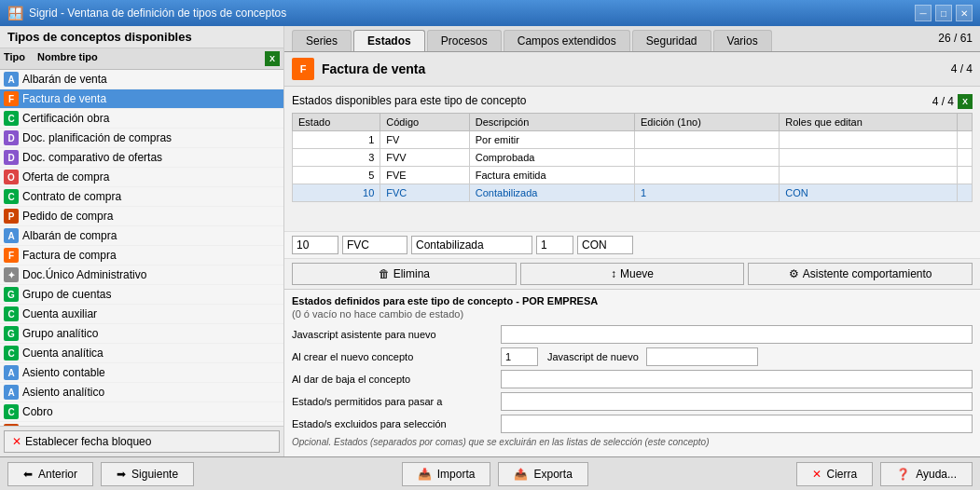 The width and height of the screenshot is (980, 490). Describe the element at coordinates (142, 442) in the screenshot. I see `establish-date-button: ✕ Establecer fecha bloqueo` at that location.